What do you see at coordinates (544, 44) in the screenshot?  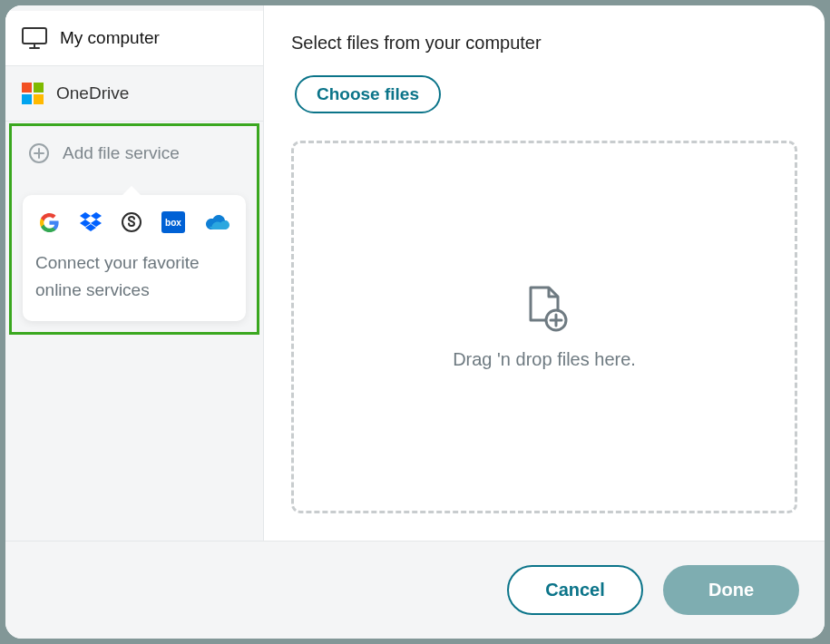 I see `main-title: Select files from your computer` at bounding box center [544, 44].